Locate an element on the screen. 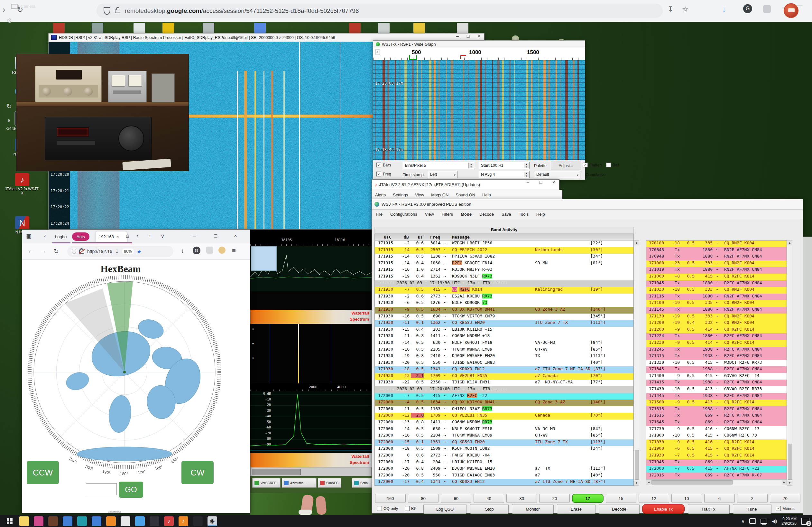  tx-row: 171115Tx1880~RN2F AF7NX CN84 is located at coordinates (716, 297).